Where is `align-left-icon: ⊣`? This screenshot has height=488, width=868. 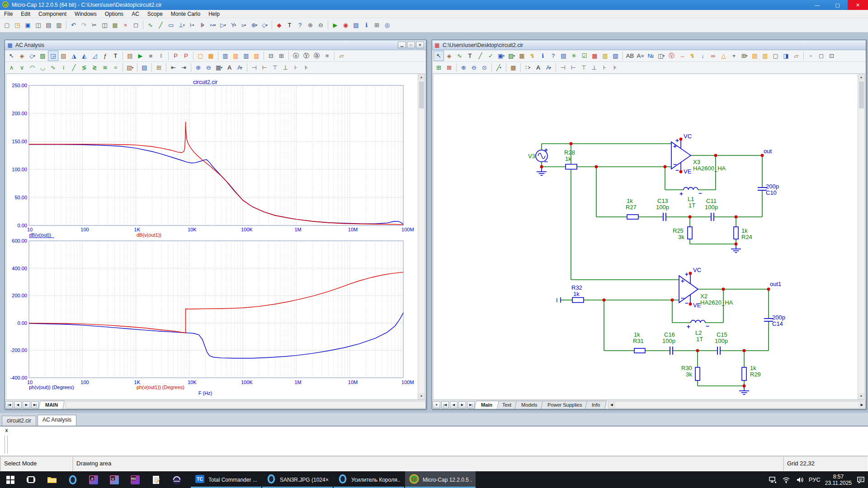 align-left-icon: ⊣ is located at coordinates (563, 68).